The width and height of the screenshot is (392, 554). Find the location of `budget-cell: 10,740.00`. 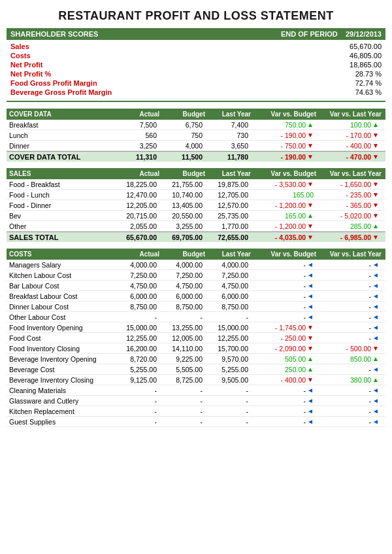

budget-cell: 10,740.00 is located at coordinates (182, 195).